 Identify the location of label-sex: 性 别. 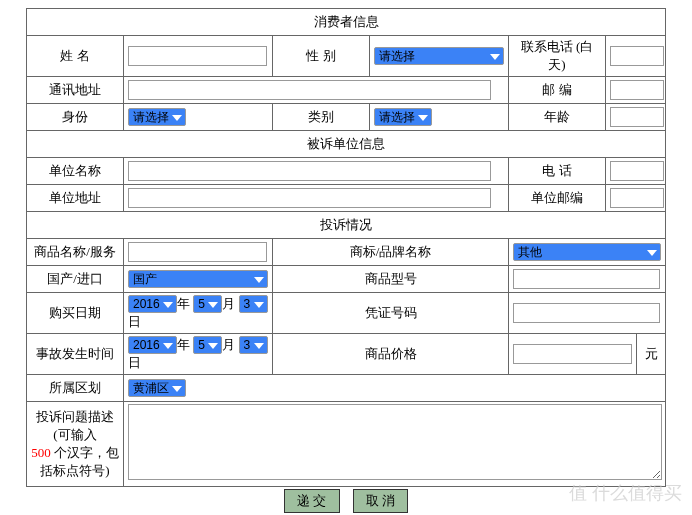
(322, 56).